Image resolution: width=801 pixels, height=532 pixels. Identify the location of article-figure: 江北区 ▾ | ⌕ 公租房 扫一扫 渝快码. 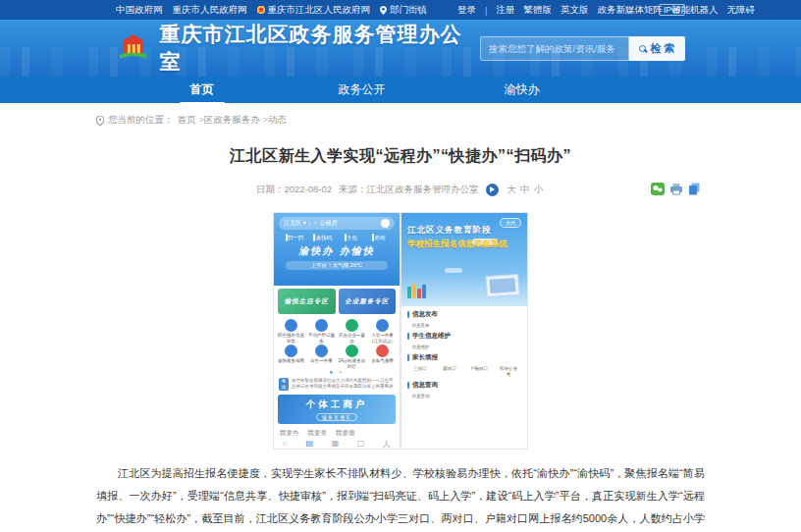
(400, 331).